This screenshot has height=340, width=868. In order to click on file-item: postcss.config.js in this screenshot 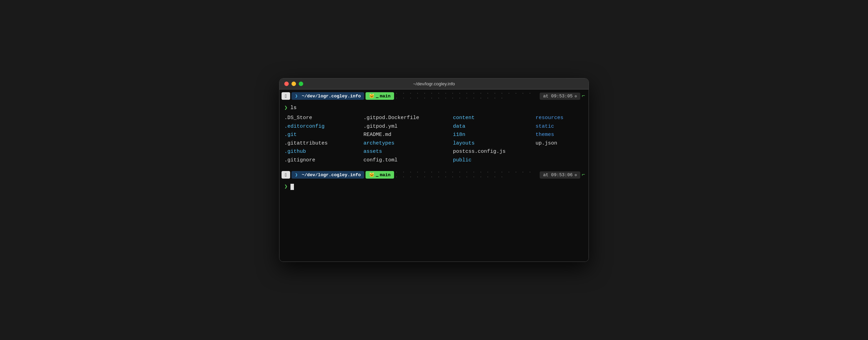, I will do `click(494, 152)`.